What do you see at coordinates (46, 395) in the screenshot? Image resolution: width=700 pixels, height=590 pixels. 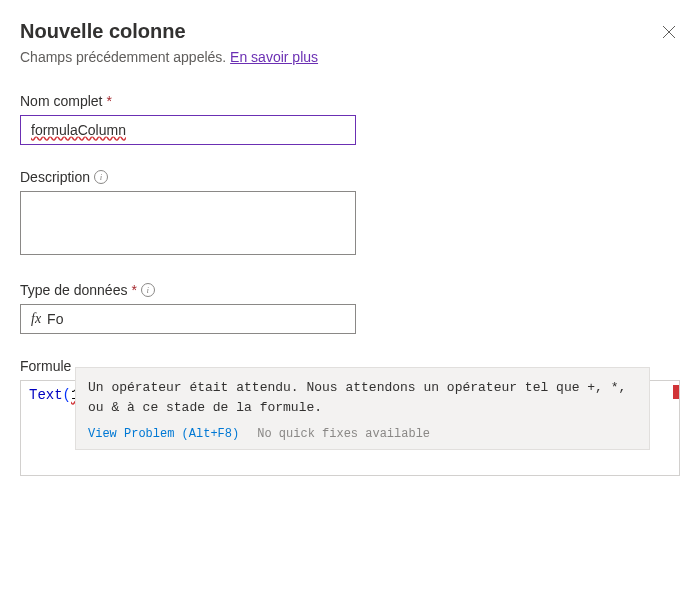 I see `formula-token-function: Text` at bounding box center [46, 395].